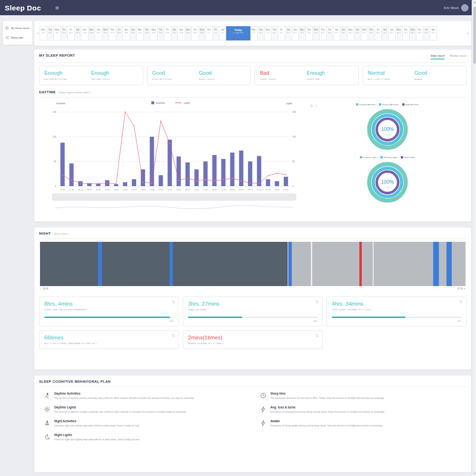 This screenshot has width=476, height=476. I want to click on date-cell: Tue6.7, so click(261, 33).